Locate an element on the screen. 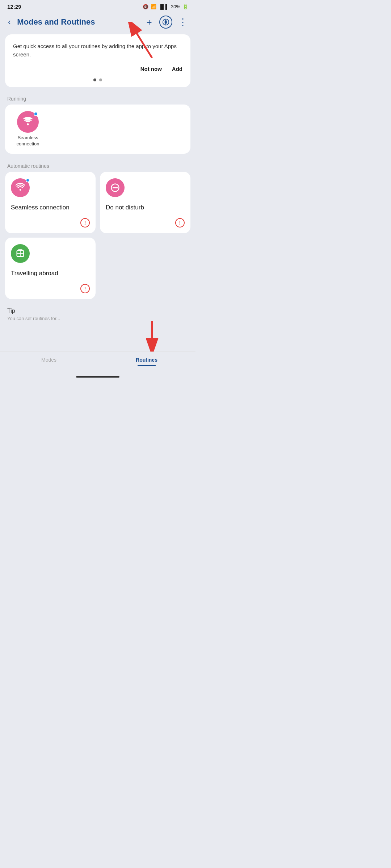 Image resolution: width=391 pixels, height=868 pixels. signal-icon: ▐▌▌ is located at coordinates (164, 7).